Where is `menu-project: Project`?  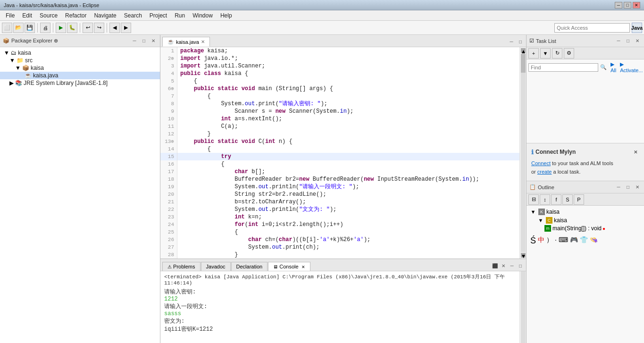
menu-project: Project is located at coordinates (159, 16).